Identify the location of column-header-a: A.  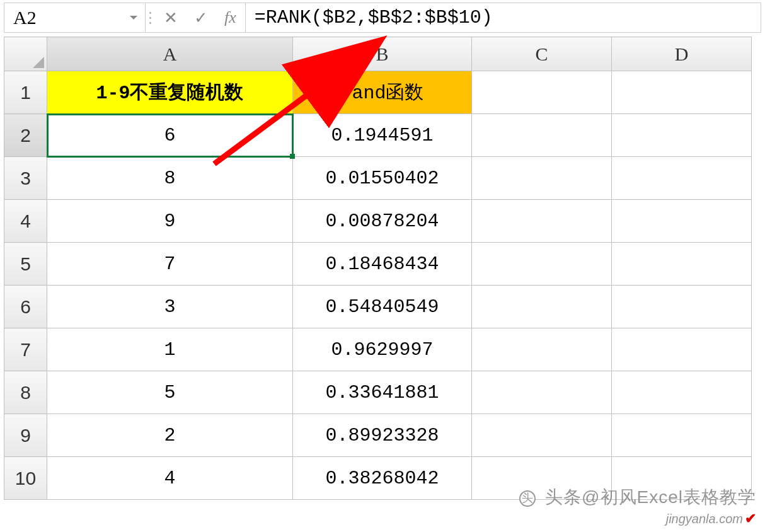
(170, 54).